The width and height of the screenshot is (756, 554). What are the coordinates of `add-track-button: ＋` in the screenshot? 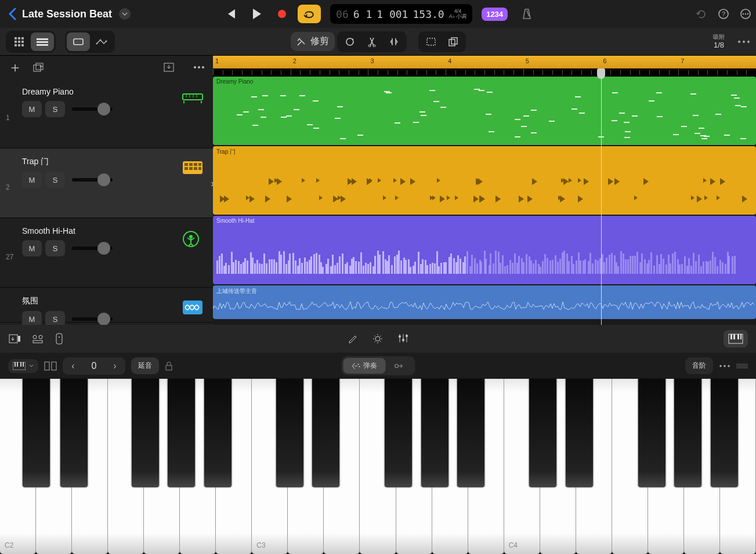 It's located at (15, 67).